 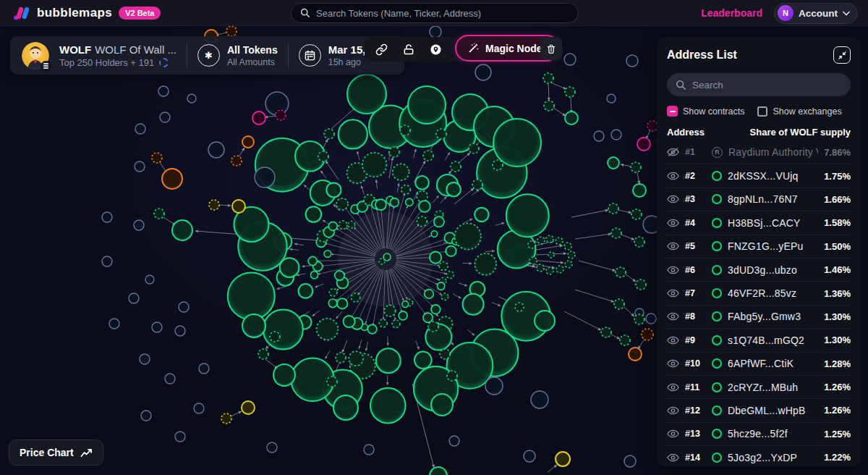 I want to click on price-chart-button: Price Chart, so click(x=56, y=453).